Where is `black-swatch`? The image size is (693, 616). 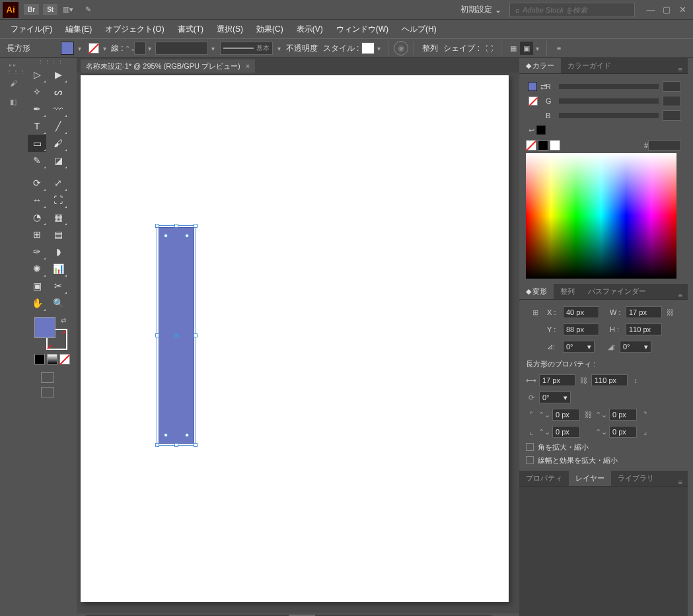 black-swatch is located at coordinates (543, 145).